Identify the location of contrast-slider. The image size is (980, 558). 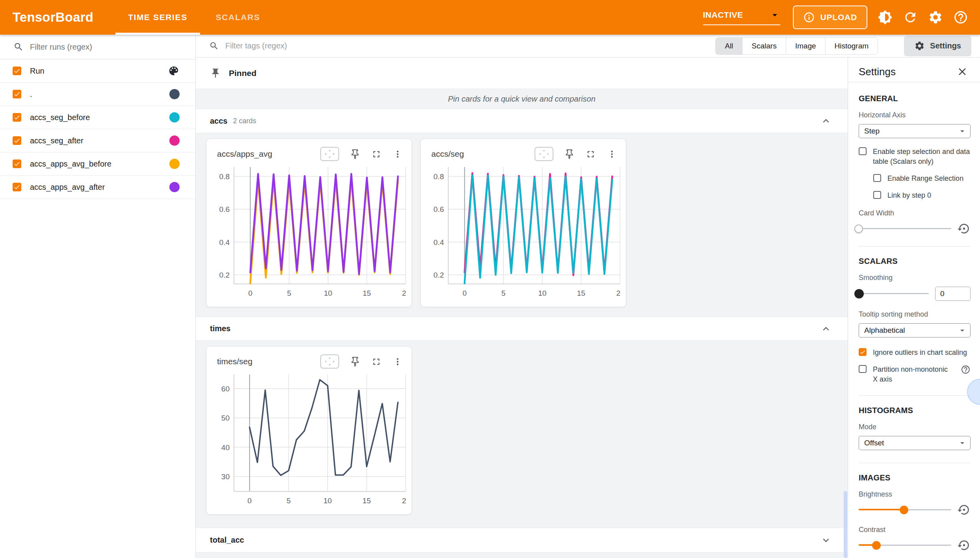
(905, 545).